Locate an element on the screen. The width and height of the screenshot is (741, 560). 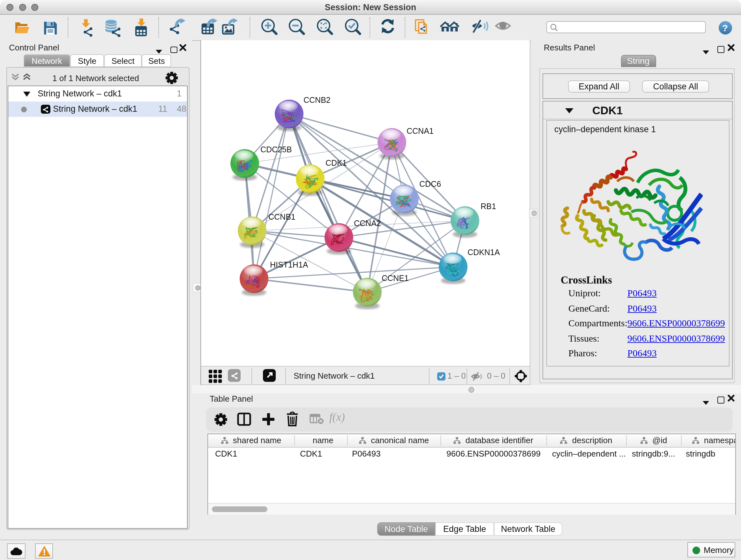
svg-text: CDC6 is located at coordinates (430, 184).